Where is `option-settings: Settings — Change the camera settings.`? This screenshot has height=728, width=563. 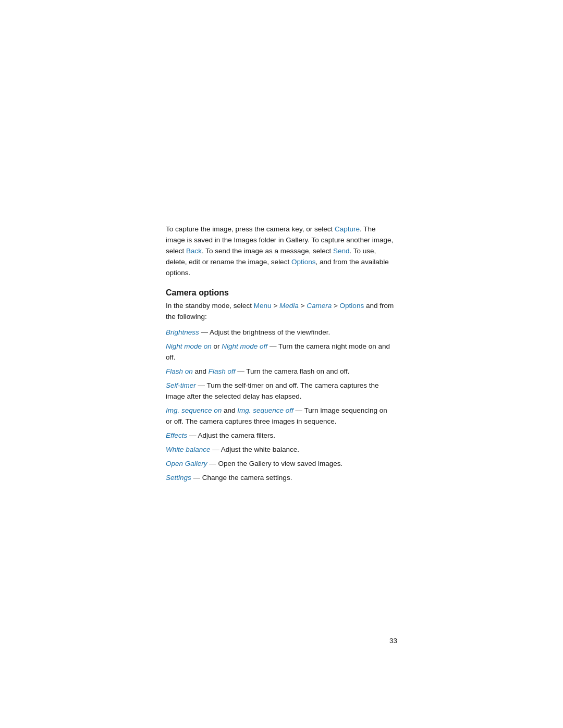 option-settings: Settings — Change the camera settings. is located at coordinates (280, 478).